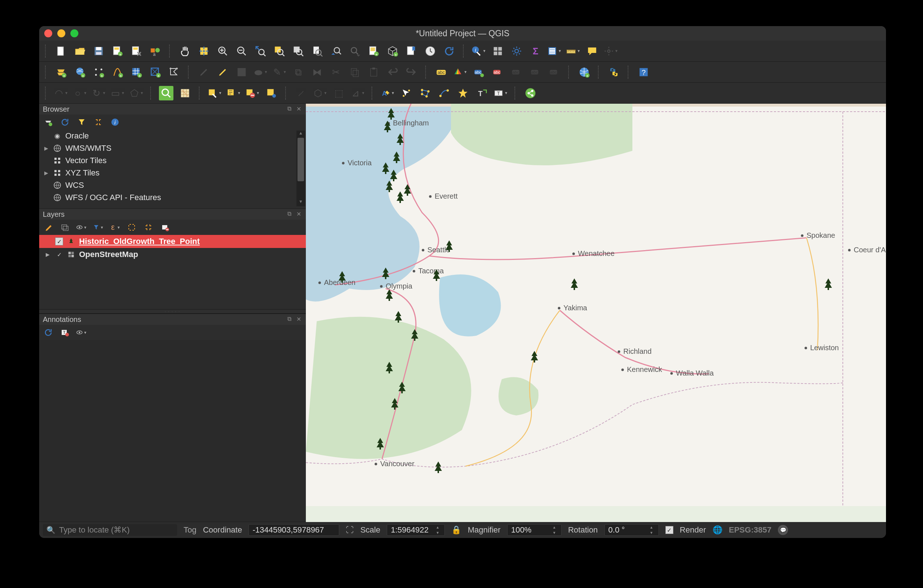 Image resolution: width=923 pixels, height=588 pixels. Describe the element at coordinates (115, 122) in the screenshot. I see `properties-icon: i` at that location.